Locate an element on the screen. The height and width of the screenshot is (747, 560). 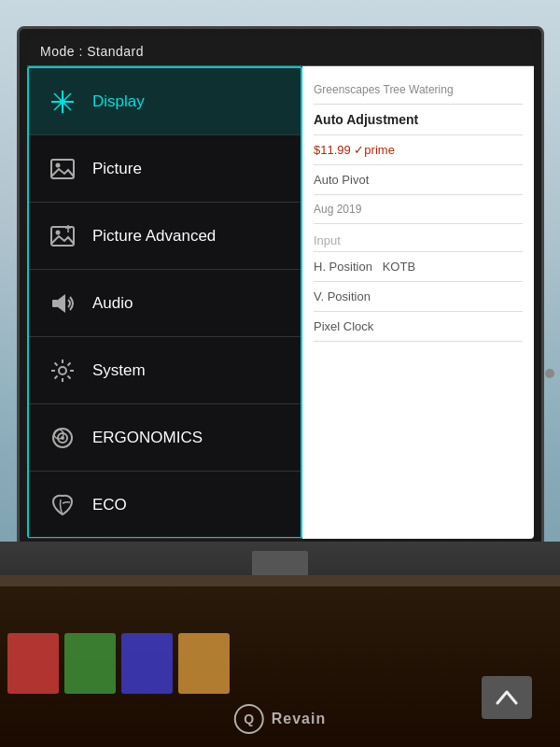
eco-icon is located at coordinates (63, 505).